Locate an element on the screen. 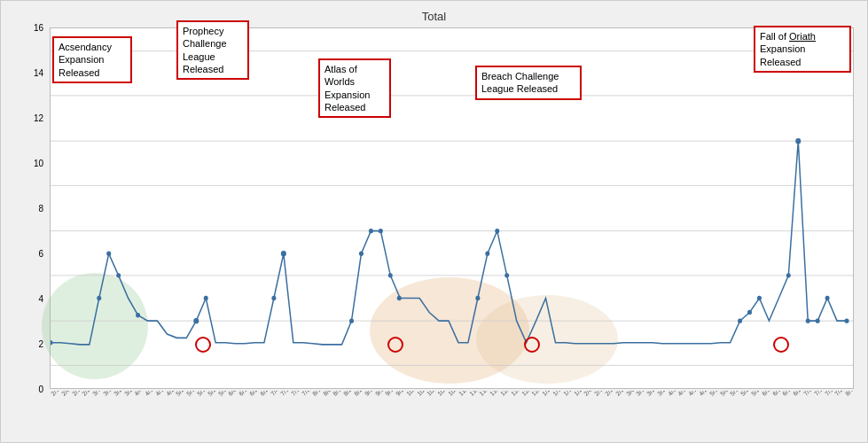 This screenshot has width=868, height=443. annotation-atlas-line3: Expansion is located at coordinates (348, 95).